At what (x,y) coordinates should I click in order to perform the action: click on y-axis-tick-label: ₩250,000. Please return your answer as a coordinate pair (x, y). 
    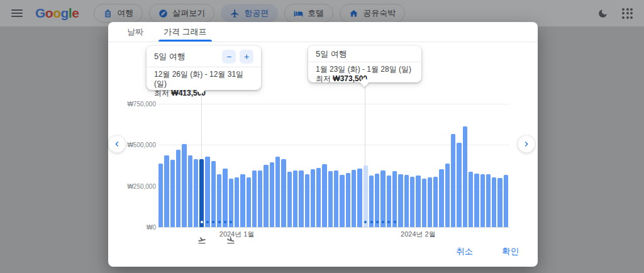
    Looking at the image, I should click on (142, 186).